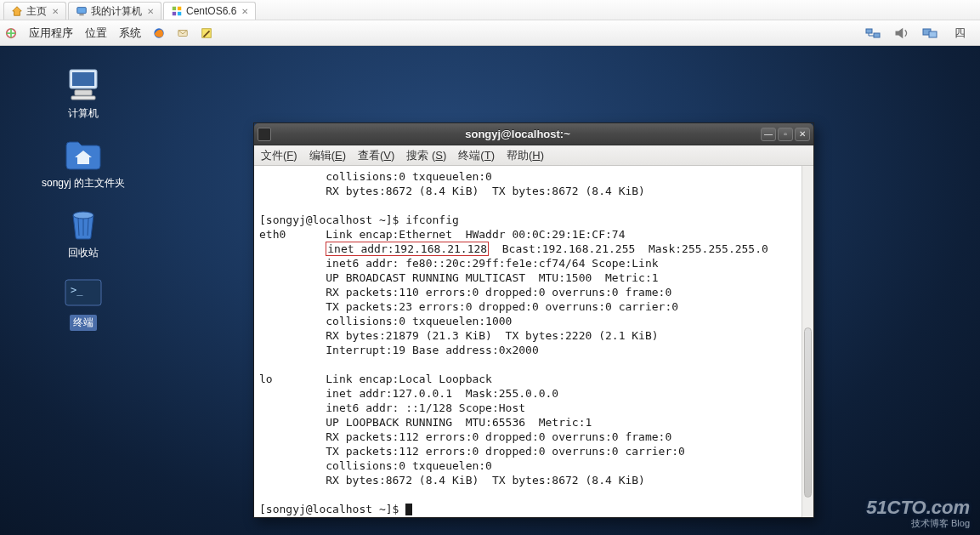 This screenshot has height=535, width=980. I want to click on inet-addr-highlight: inet addr:192.168.21.128, so click(407, 248).